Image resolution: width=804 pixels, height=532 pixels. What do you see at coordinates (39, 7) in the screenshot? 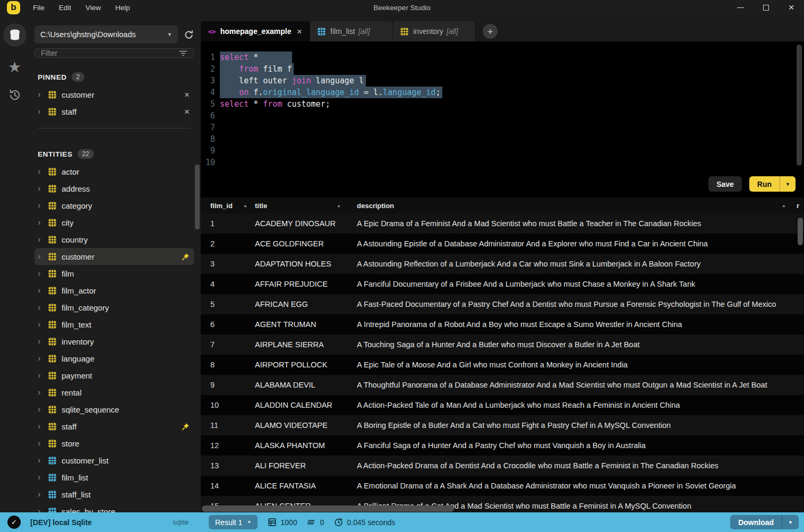
I see `menu-file: File` at bounding box center [39, 7].